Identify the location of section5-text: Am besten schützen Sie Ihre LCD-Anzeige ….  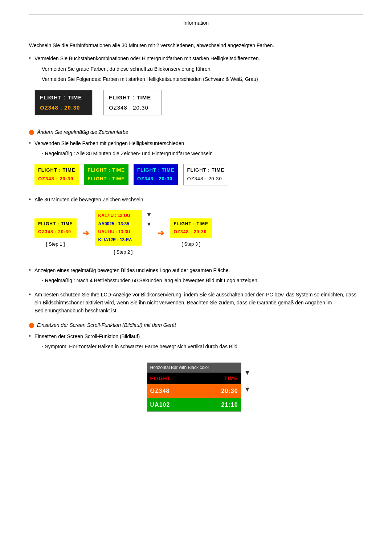
(199, 303).